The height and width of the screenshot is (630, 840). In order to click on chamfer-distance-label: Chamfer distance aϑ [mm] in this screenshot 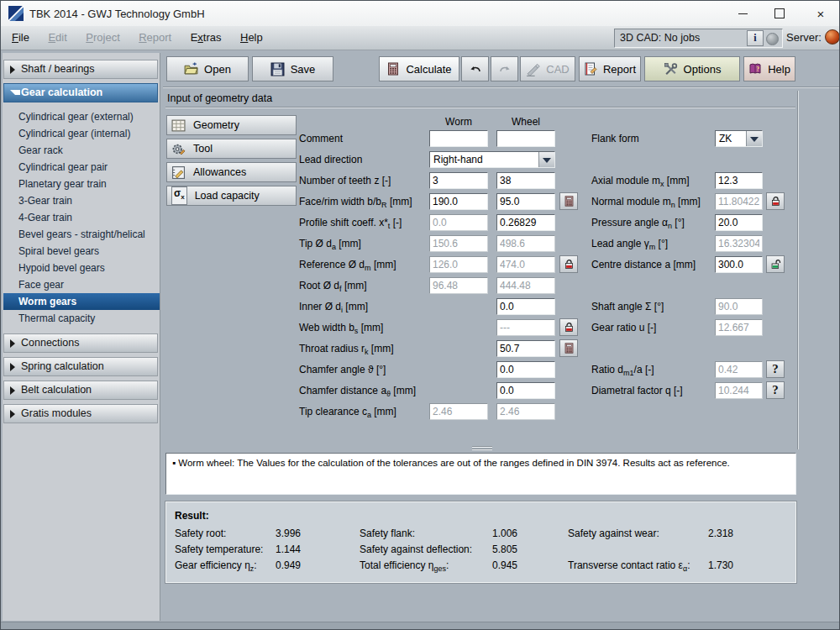, I will do `click(358, 391)`.